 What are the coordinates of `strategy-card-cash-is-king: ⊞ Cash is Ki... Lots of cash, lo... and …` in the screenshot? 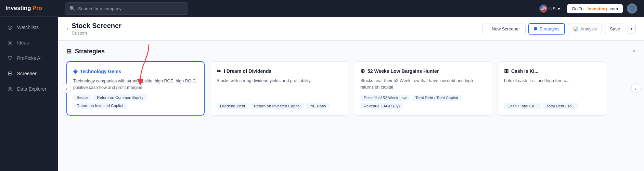 It's located at (552, 88).